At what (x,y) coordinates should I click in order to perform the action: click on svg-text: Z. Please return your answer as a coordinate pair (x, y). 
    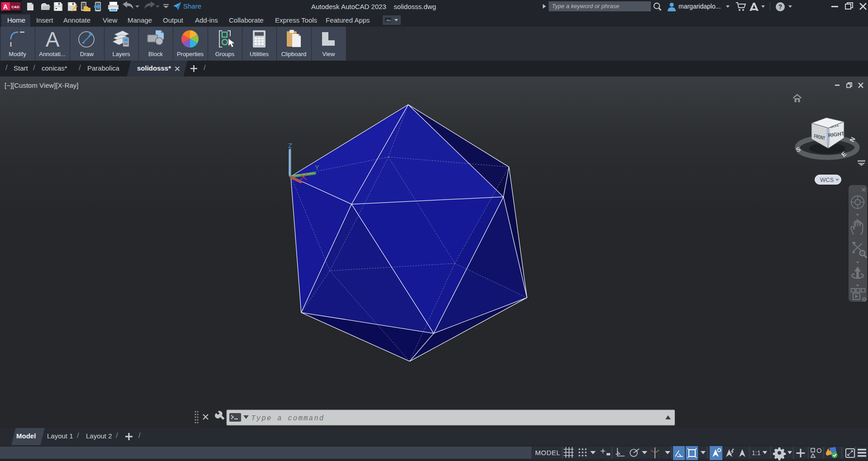
    Looking at the image, I should click on (290, 146).